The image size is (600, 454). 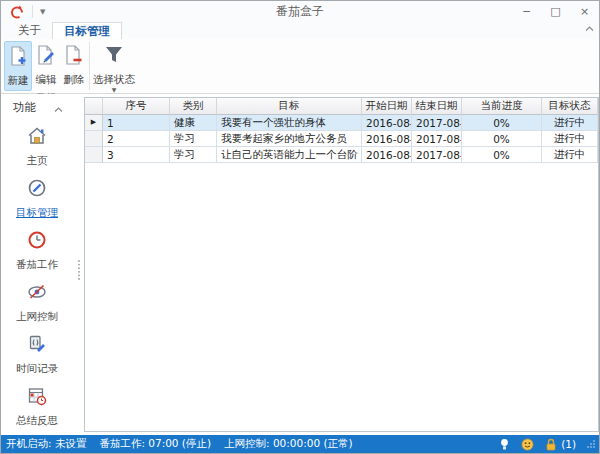 I want to click on cell-seq: 2, so click(x=136, y=139).